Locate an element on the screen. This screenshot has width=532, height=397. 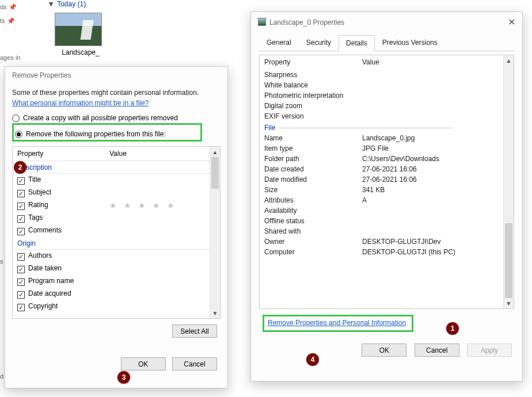
radio-label: Create a copy with all possible properti… is located at coordinates (100, 118).